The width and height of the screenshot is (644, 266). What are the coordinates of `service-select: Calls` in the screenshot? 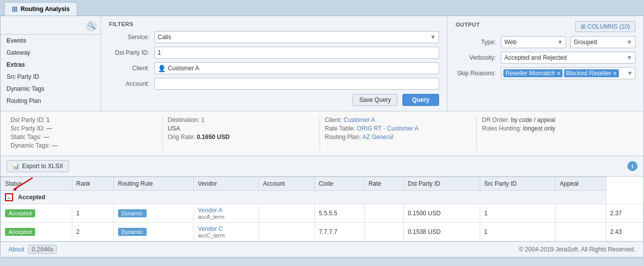 It's located at (296, 37).